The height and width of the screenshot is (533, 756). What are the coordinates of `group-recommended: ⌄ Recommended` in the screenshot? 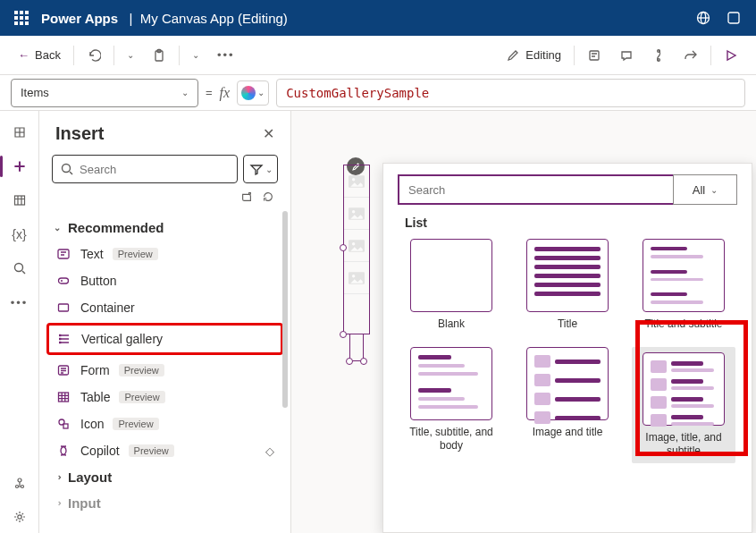 It's located at (164, 227).